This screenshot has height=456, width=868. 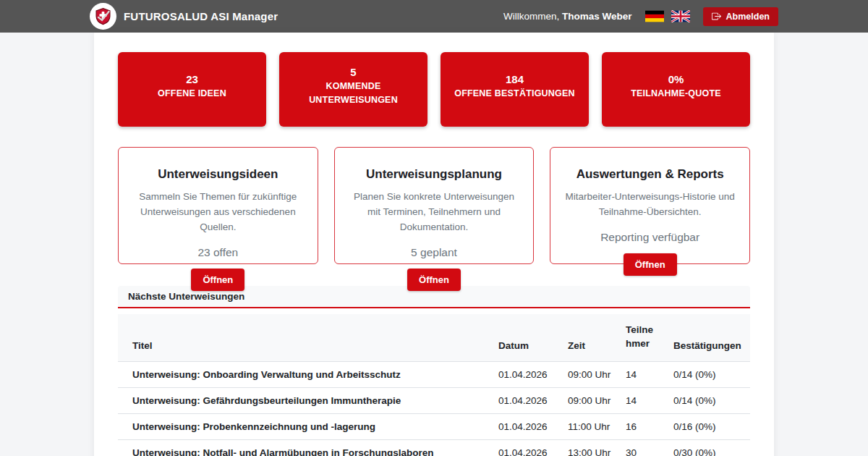 I want to click on german-flag-button, so click(x=655, y=16).